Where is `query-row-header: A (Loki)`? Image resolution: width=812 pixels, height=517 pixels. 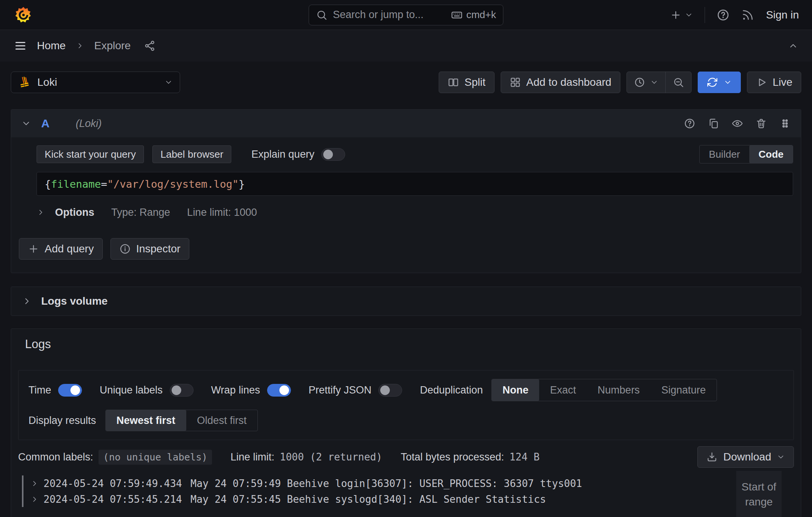
query-row-header: A (Loki) is located at coordinates (406, 123).